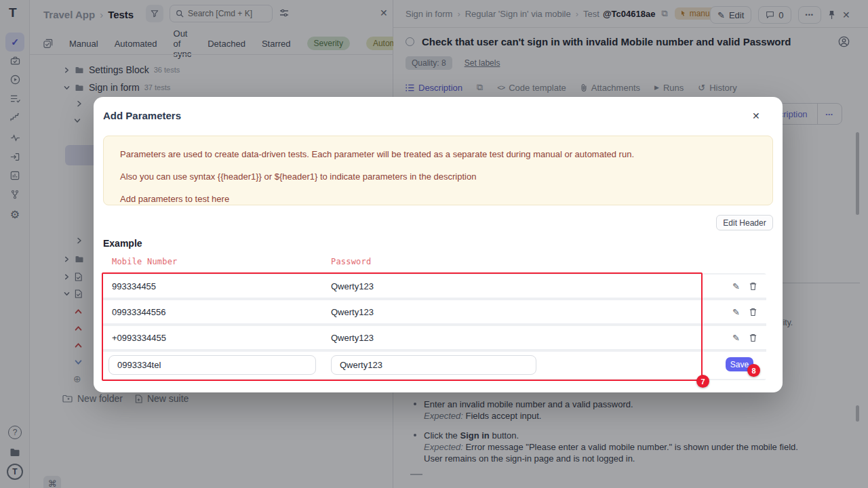  Describe the element at coordinates (134, 286) in the screenshot. I see `cell-mobile: 993334455` at that location.